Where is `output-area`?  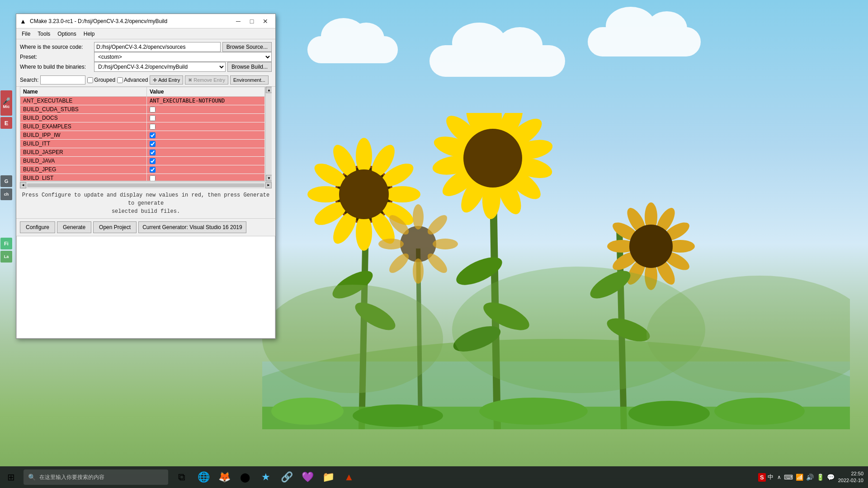 output-area is located at coordinates (146, 287).